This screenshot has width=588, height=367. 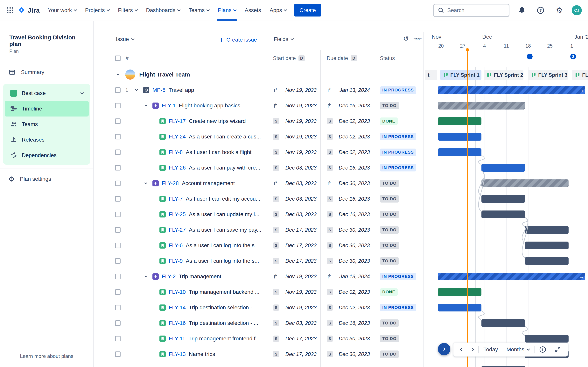 I want to click on issue-row: FLY-16Trip destination selection - ...SD…, so click(x=266, y=323).